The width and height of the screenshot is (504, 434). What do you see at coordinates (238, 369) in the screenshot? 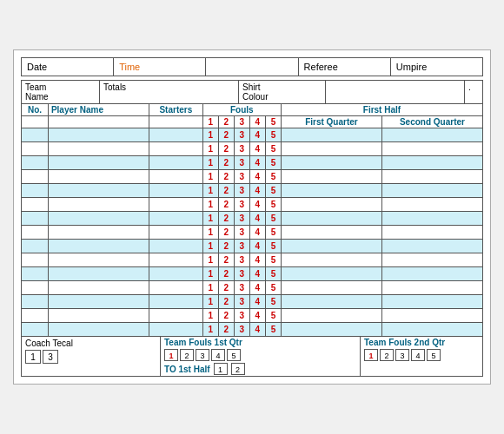
I see `to-half-2: 2` at bounding box center [238, 369].